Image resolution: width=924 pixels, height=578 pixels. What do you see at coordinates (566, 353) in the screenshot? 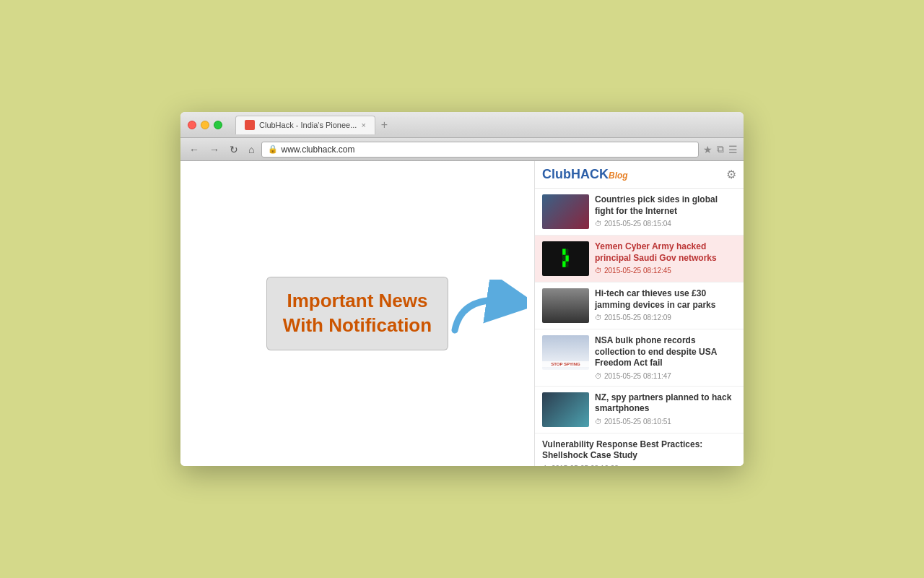
I see `news-thumbnail: STOP SPYING` at bounding box center [566, 353].